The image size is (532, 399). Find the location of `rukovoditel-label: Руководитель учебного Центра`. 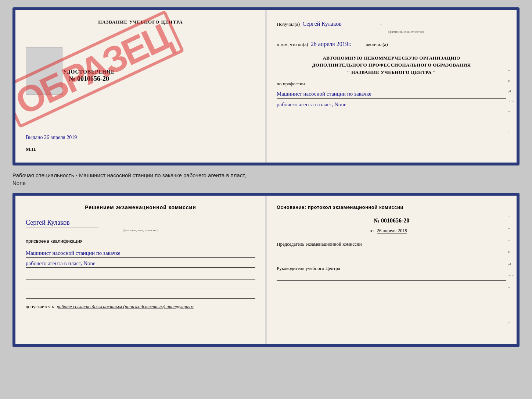

rukovoditel-label: Руководитель учебного Центра is located at coordinates (392, 268).